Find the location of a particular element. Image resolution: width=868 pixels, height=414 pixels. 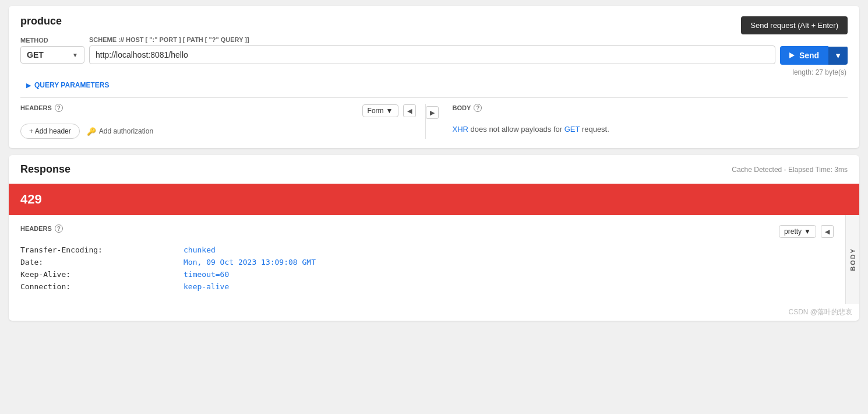

header-key: Transfer-Encoding: is located at coordinates (102, 250).